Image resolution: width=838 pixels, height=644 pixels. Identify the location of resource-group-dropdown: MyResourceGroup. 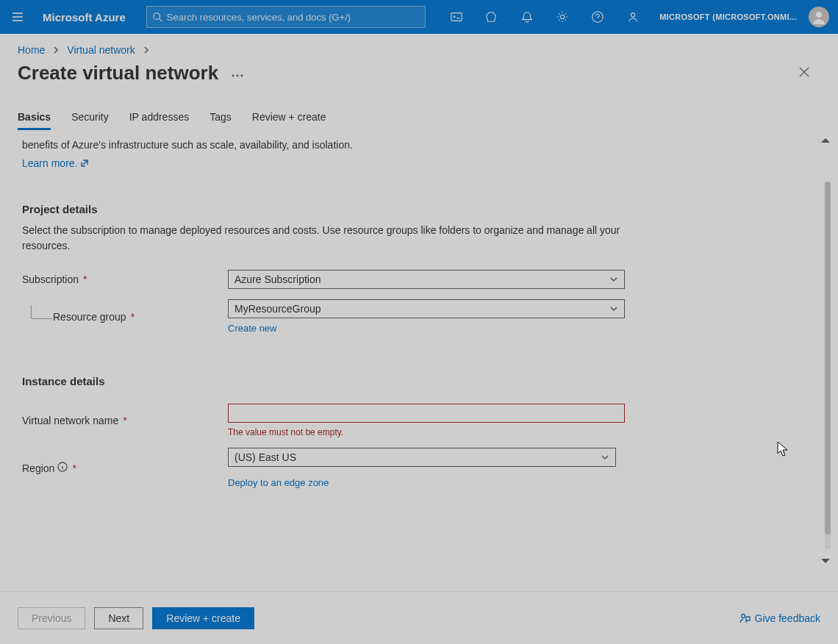
(426, 309).